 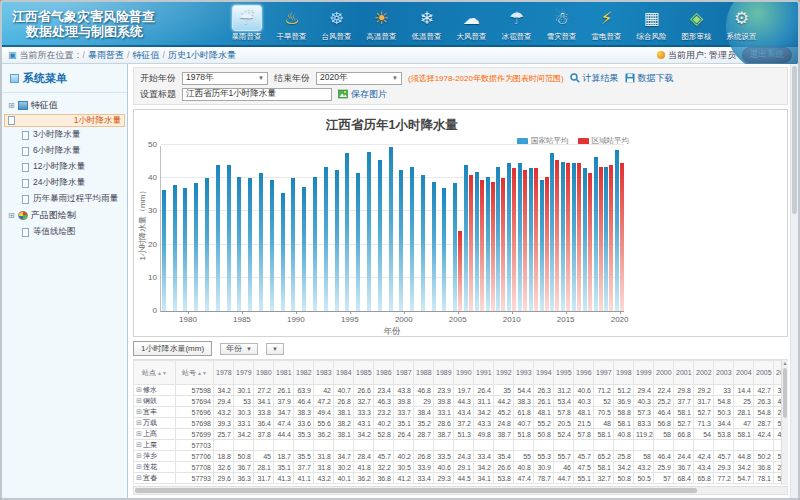 I want to click on year-filter-select: 年份 ▼, so click(x=239, y=349).